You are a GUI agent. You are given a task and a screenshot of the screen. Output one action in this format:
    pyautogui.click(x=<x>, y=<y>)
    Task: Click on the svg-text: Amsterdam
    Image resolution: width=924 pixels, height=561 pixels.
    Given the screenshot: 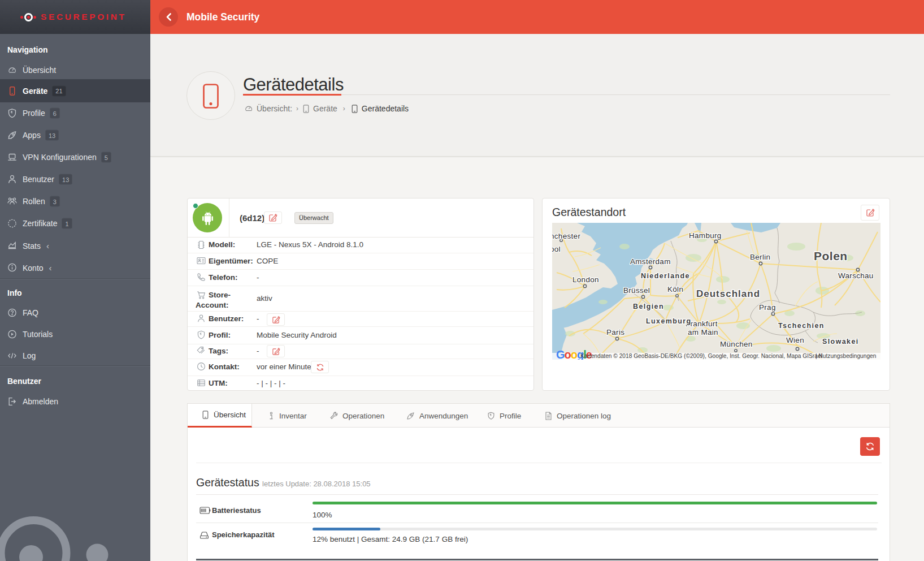 What is the action you would take?
    pyautogui.click(x=650, y=261)
    